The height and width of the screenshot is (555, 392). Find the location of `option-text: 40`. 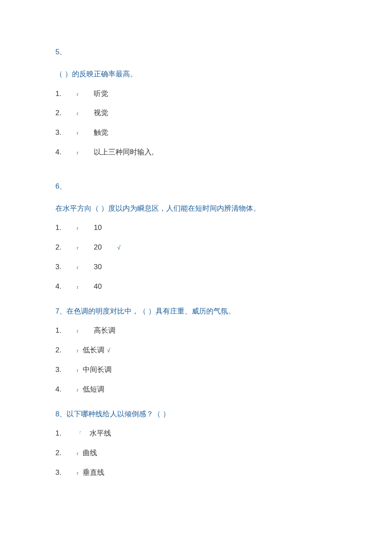

option-text: 40 is located at coordinates (98, 287).